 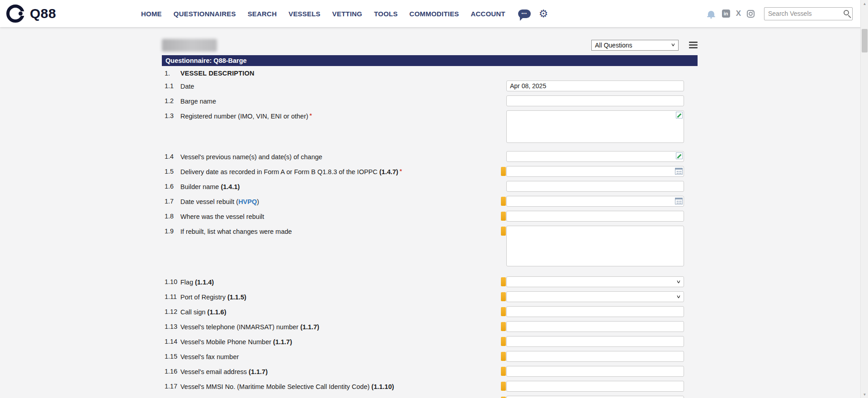 What do you see at coordinates (205, 14) in the screenshot?
I see `nav-questionnaires: QUESTIONNAIRES` at bounding box center [205, 14].